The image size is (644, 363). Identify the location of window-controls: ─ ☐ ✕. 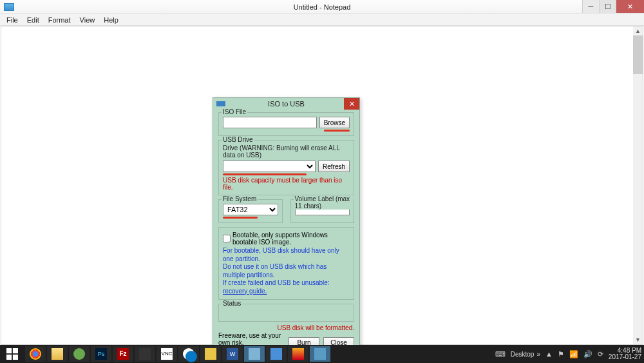
(613, 6).